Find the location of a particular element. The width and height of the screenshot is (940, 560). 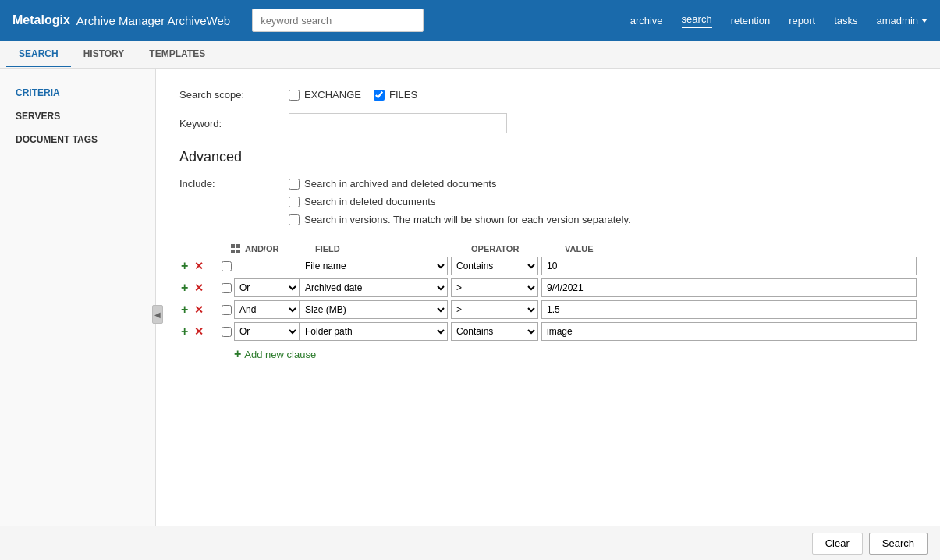

clause-andor-1: Or And is located at coordinates (267, 288).